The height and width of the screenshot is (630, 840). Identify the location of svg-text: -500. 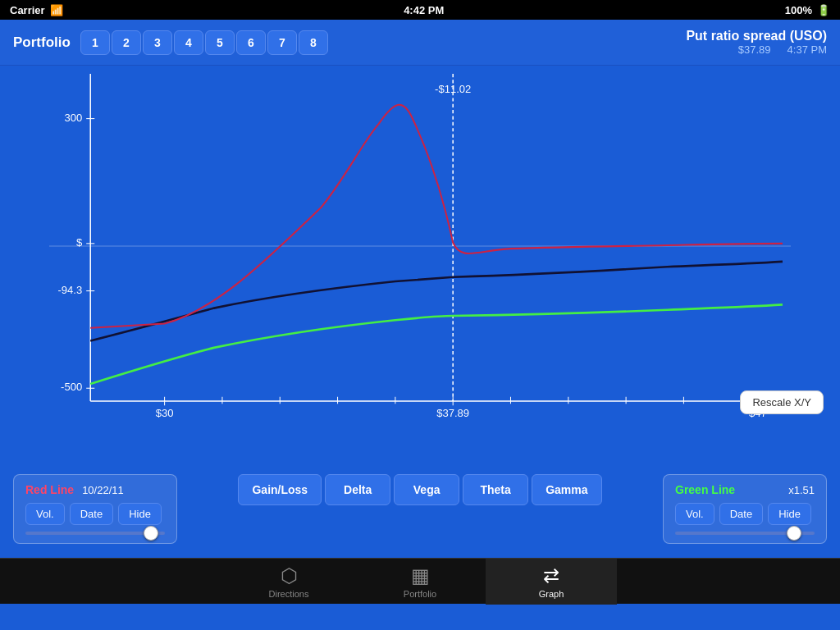
(71, 387).